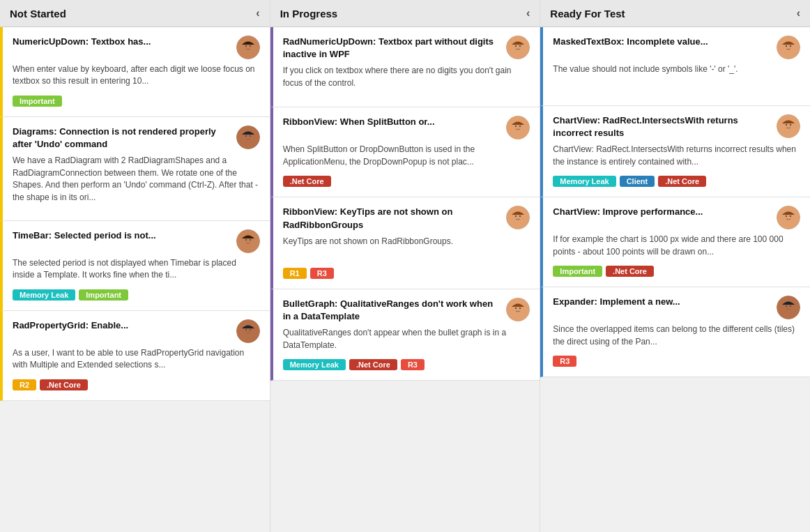 The image size is (810, 532). Describe the element at coordinates (528, 13) in the screenshot. I see `column-collapse-in-progress: ‹` at that location.